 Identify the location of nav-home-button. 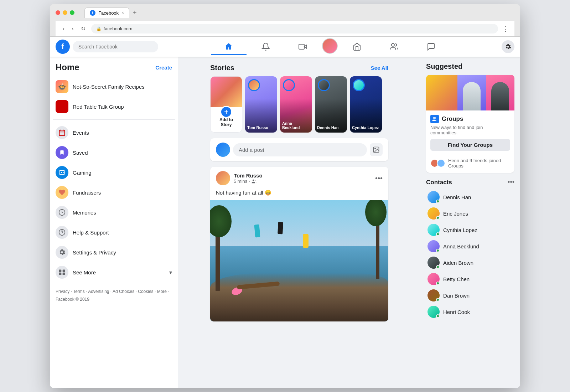
(229, 47).